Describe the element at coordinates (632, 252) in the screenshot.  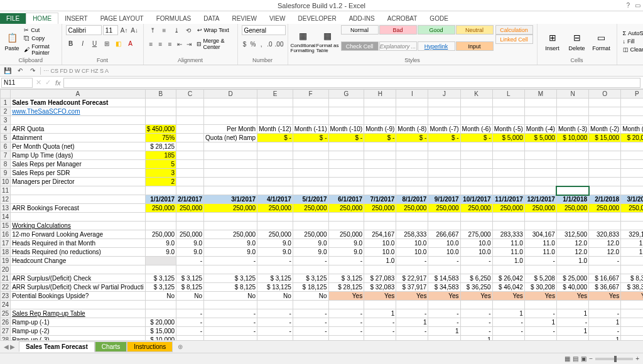
I see `cell: 12.0` at that location.